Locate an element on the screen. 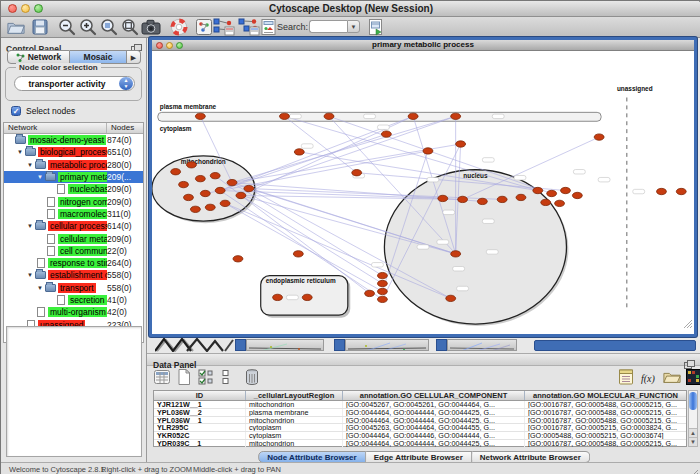 The height and width of the screenshot is (474, 700). unselect-attributes-icon is located at coordinates (228, 377).